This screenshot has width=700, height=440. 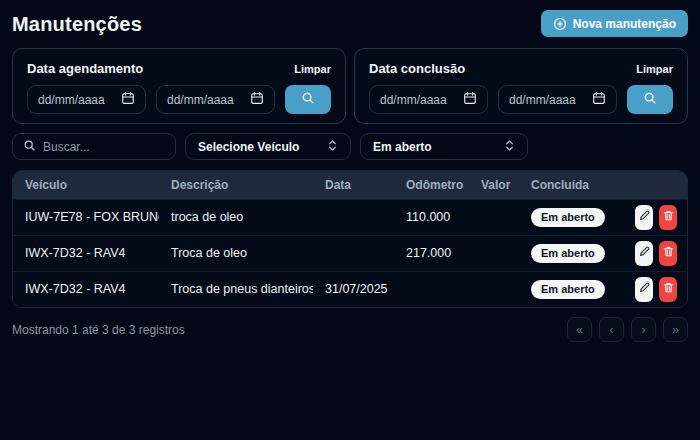 I want to click on completion-panel-head: Data conclusão Limpar, so click(x=521, y=68).